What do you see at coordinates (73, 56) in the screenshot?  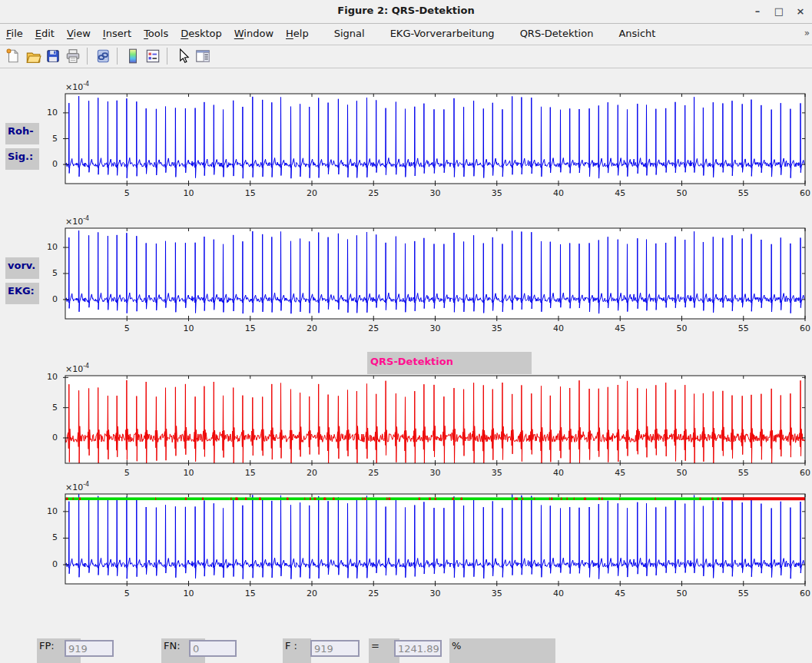 I see `print-figure-icon` at bounding box center [73, 56].